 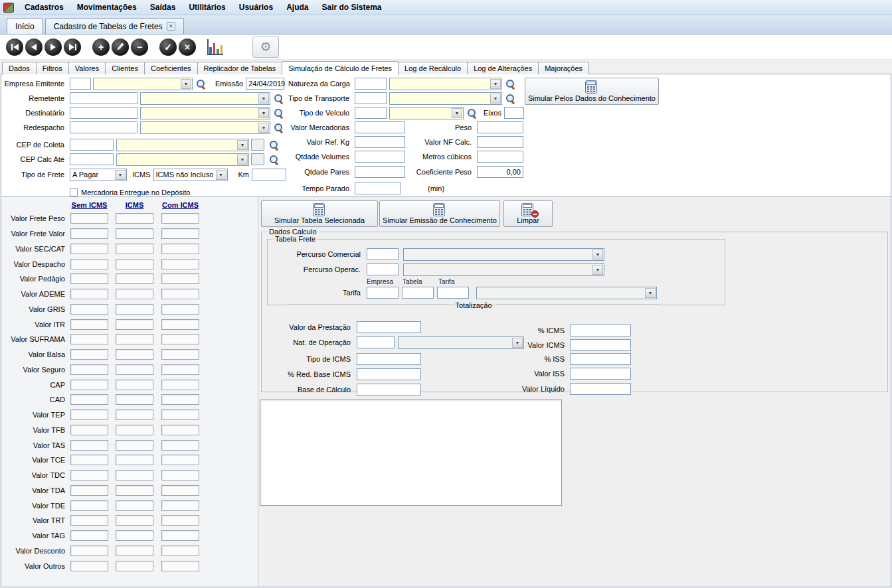 I want to click on confirm-button: ✓, so click(x=168, y=47).